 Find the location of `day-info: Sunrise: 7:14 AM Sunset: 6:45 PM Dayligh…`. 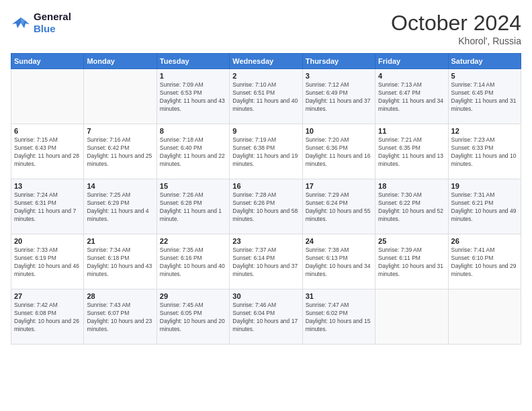

day-info: Sunrise: 7:14 AM Sunset: 6:45 PM Dayligh… is located at coordinates (485, 97).